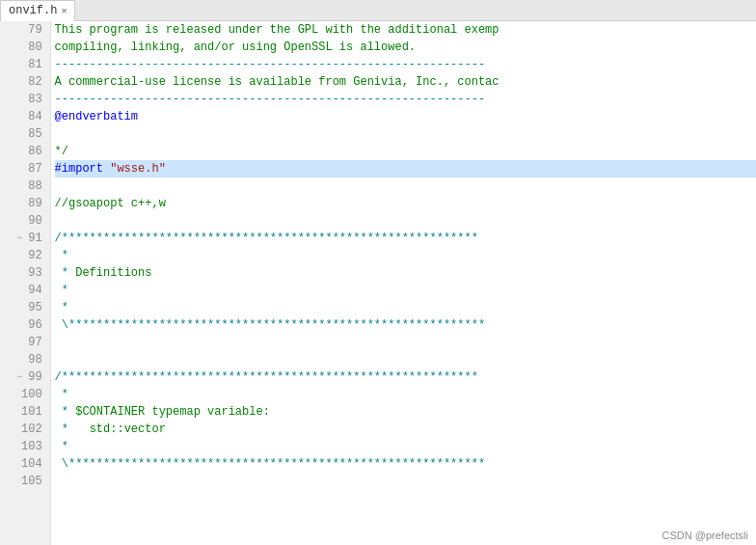 This screenshot has width=756, height=545. I want to click on line-number: −99, so click(25, 377).